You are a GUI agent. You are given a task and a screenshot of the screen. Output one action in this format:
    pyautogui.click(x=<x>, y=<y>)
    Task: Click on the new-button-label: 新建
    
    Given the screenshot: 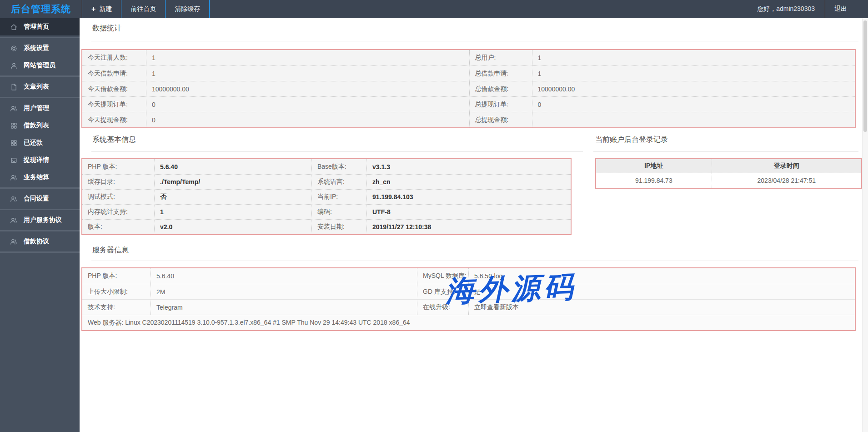 What is the action you would take?
    pyautogui.click(x=105, y=9)
    